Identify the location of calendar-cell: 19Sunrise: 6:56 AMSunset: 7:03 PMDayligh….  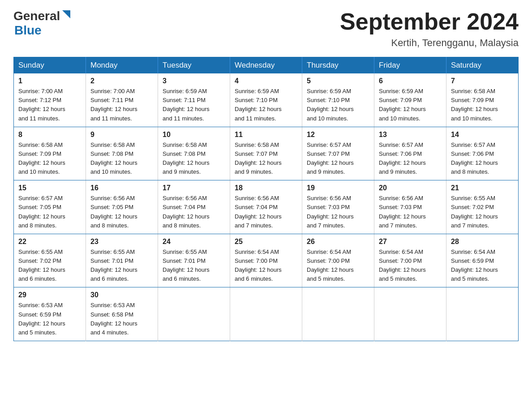
(339, 207).